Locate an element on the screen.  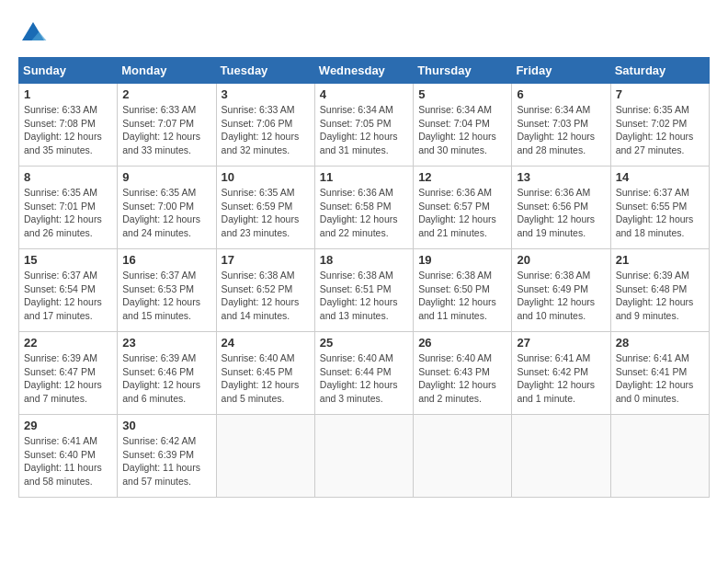
day-header-monday: Monday is located at coordinates (167, 71).